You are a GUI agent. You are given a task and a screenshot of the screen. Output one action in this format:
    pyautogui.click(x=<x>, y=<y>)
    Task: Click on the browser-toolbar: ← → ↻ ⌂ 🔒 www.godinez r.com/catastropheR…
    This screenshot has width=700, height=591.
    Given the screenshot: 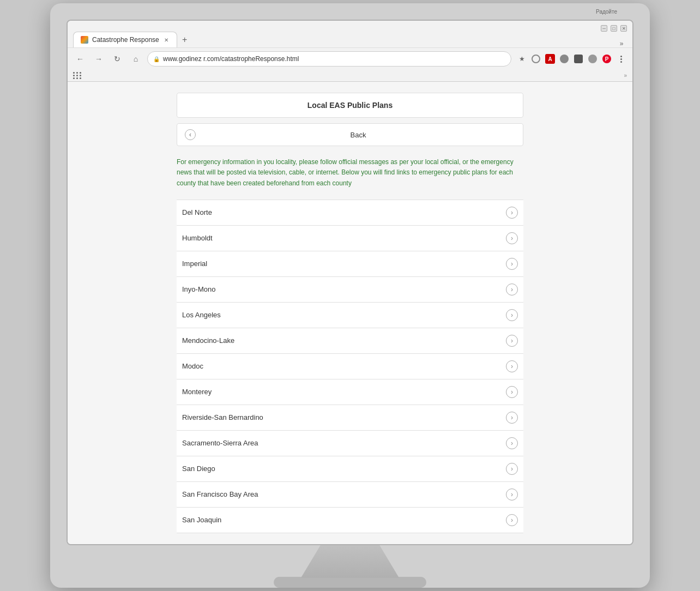 What is the action you would take?
    pyautogui.click(x=350, y=59)
    